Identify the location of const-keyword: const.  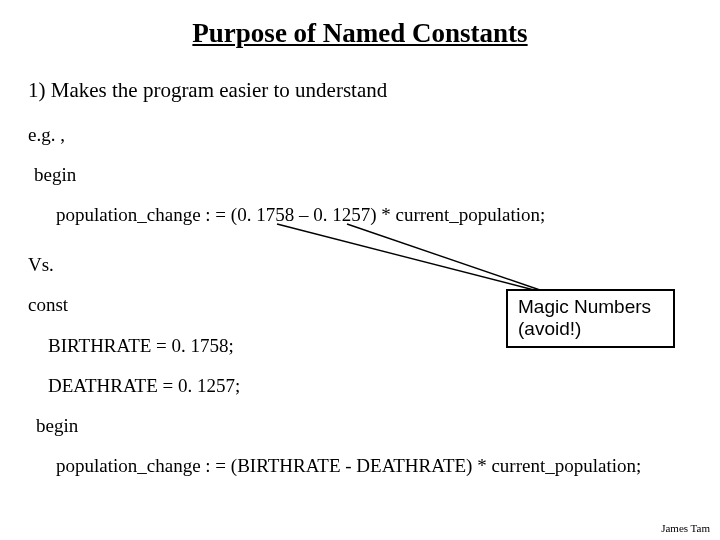
(48, 305).